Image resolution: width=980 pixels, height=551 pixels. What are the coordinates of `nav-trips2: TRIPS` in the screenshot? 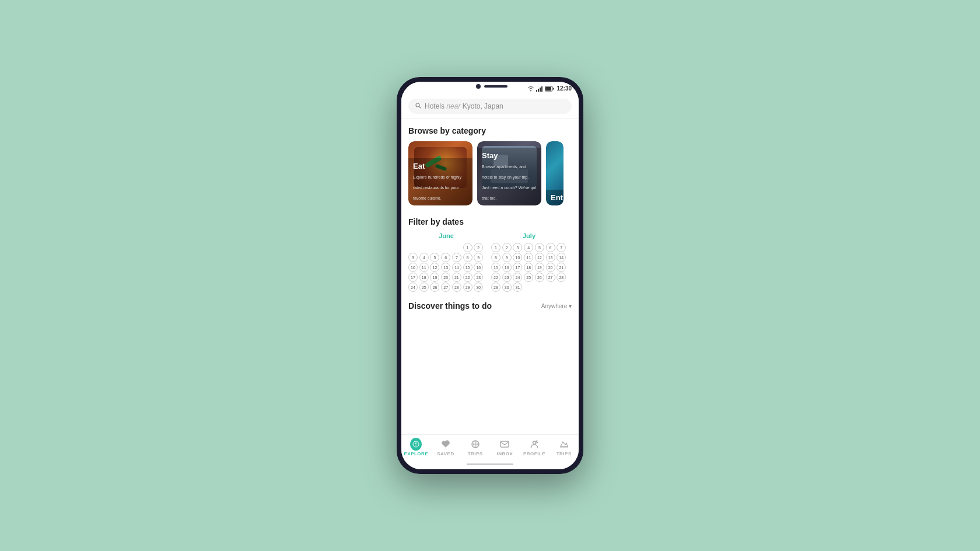 It's located at (564, 447).